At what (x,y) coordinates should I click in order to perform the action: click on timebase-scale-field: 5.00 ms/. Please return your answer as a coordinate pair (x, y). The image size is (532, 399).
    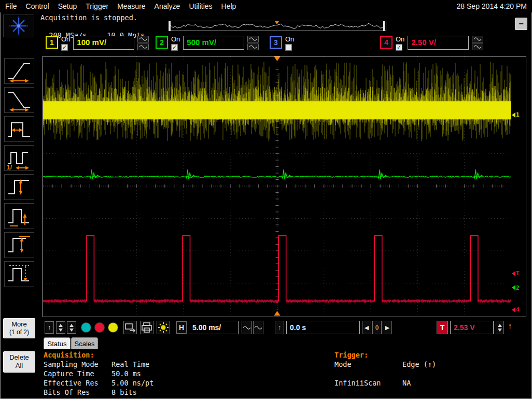
    Looking at the image, I should click on (214, 327).